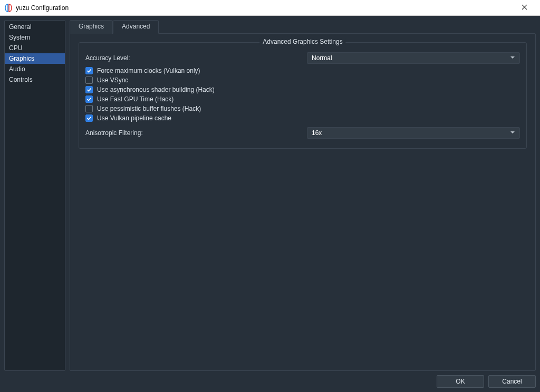 The width and height of the screenshot is (540, 392). Describe the element at coordinates (36, 8) in the screenshot. I see `titlebar-left: yuzu Configuration` at that location.